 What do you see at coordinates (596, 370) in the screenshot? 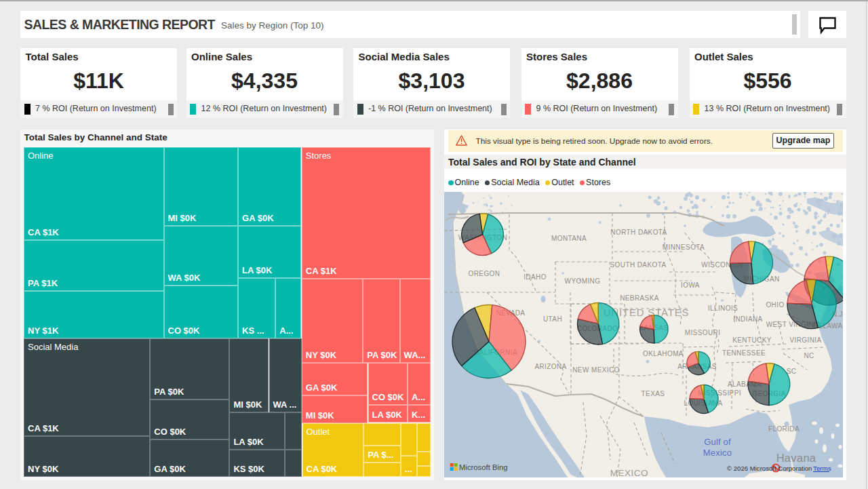
I see `svg-text: NEW MEXICO` at bounding box center [596, 370].